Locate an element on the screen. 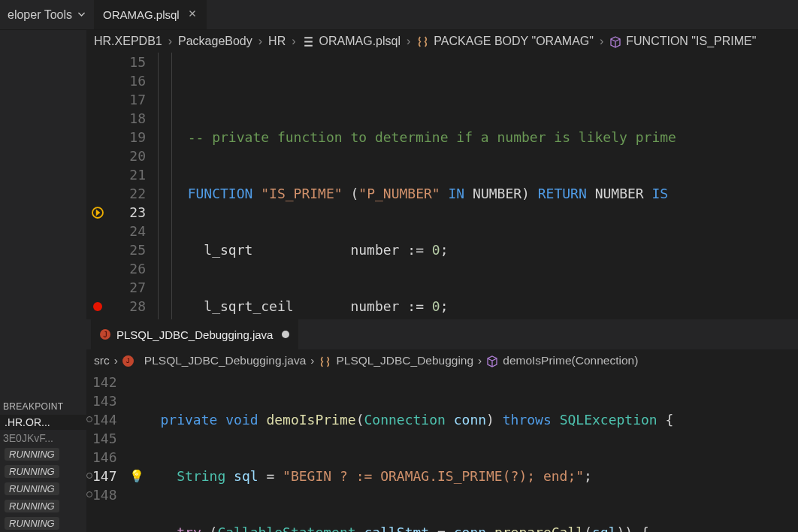  line-numbers: 142143 144145 146147 148 is located at coordinates (111, 452).